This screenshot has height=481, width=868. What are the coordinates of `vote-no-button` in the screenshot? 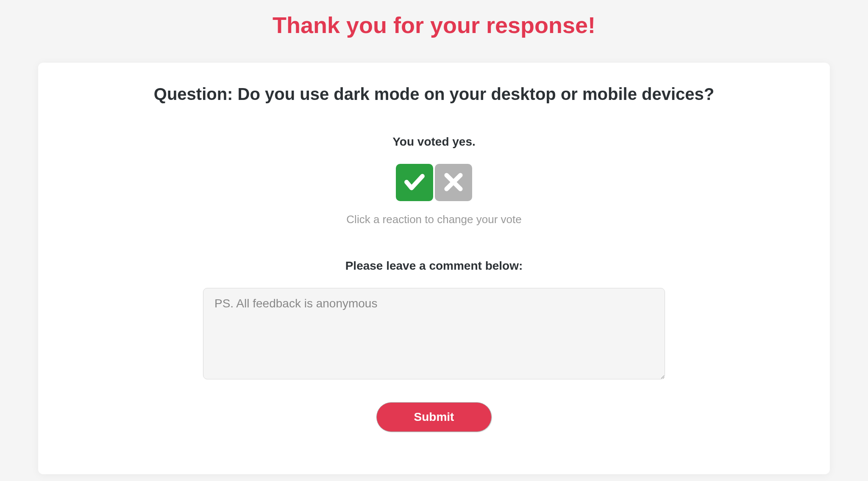 It's located at (453, 182).